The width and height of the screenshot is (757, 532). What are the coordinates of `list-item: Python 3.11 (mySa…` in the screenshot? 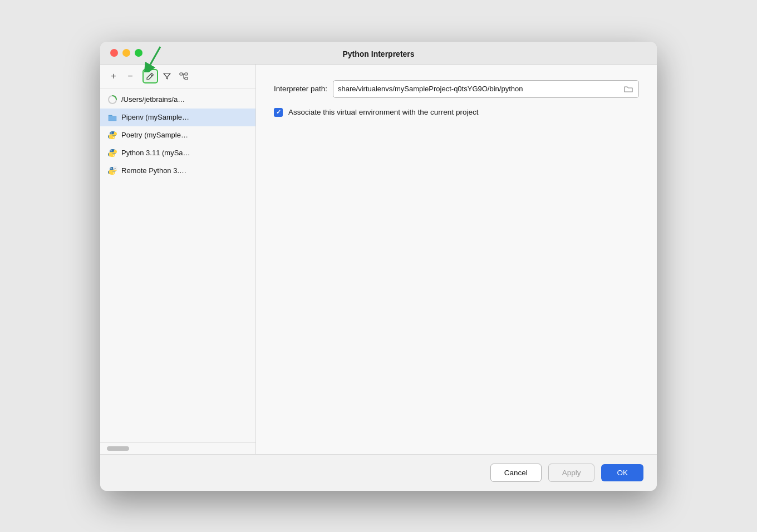 It's located at (178, 153).